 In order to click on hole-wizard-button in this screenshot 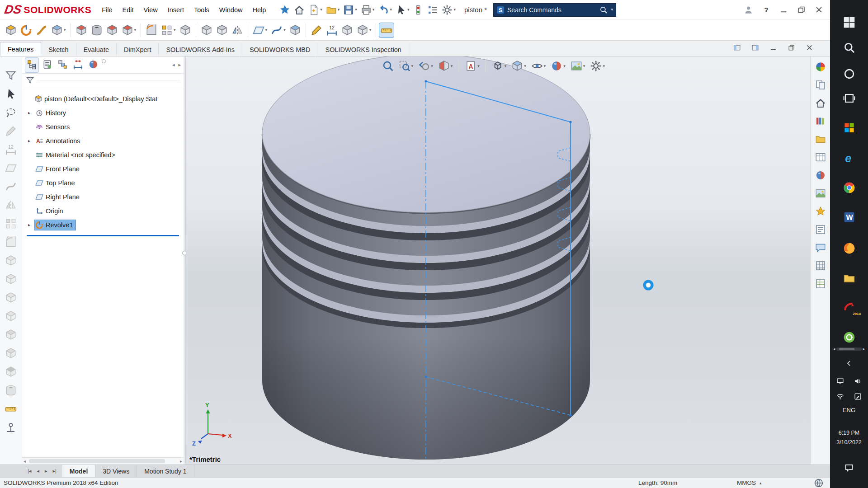, I will do `click(11, 390)`.